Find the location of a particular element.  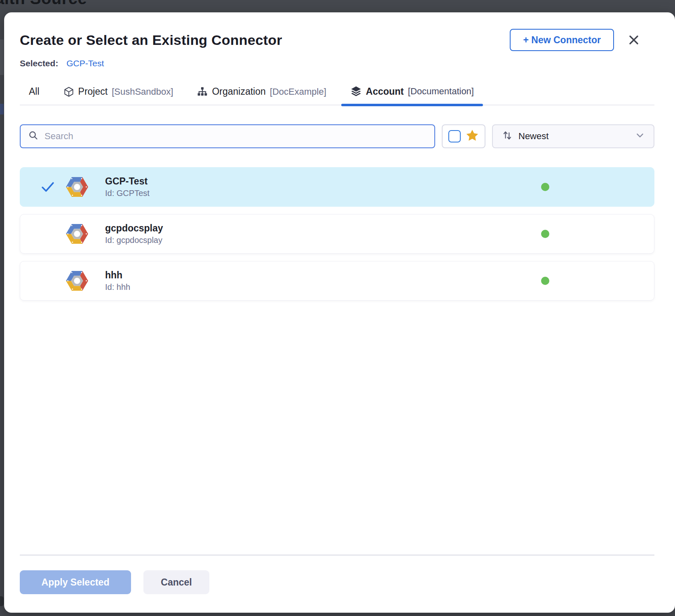

tab-label: Organization is located at coordinates (239, 91).